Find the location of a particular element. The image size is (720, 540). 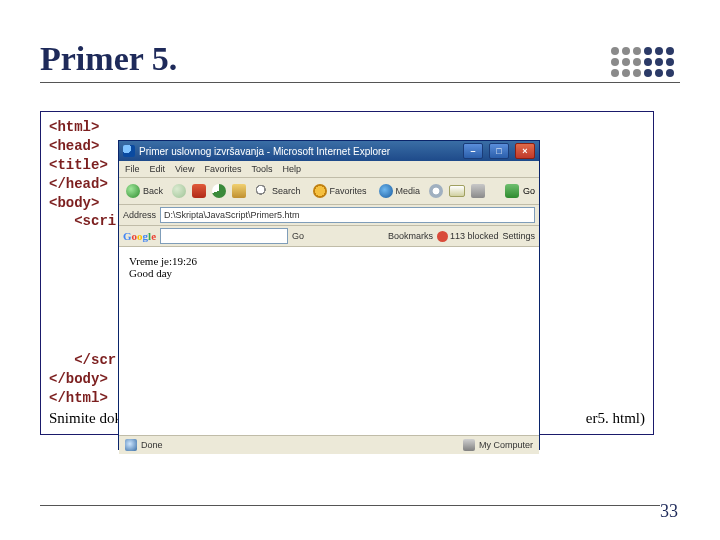

settings-button: Settings is located at coordinates (518, 236).